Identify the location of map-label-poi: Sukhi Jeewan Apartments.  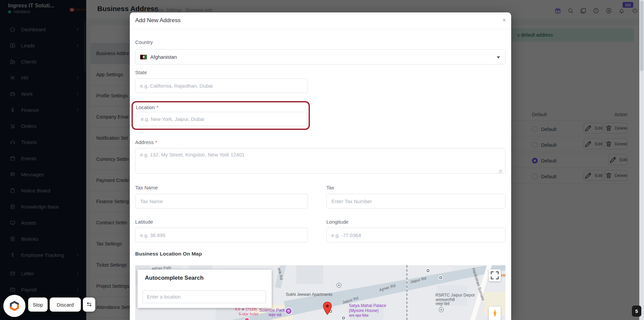
(309, 294).